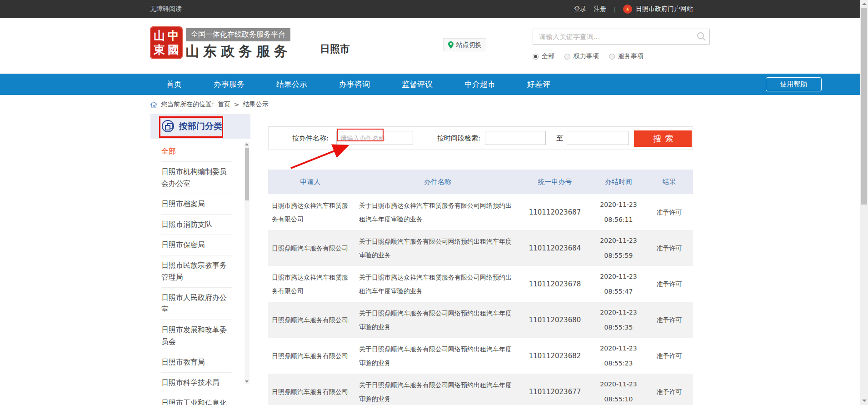  I want to click on cell-finish-time: 2020-11-2308:55:35, so click(619, 320).